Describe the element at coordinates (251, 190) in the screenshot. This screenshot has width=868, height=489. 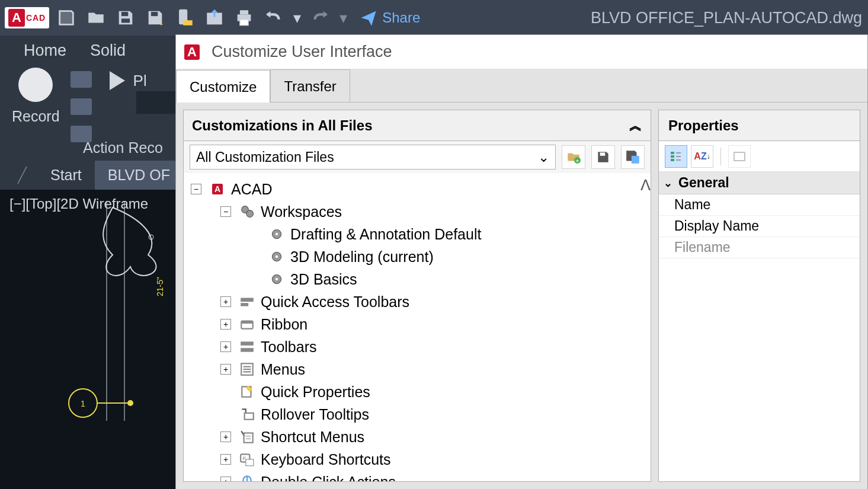
I see `tree-root-label: ACAD` at that location.